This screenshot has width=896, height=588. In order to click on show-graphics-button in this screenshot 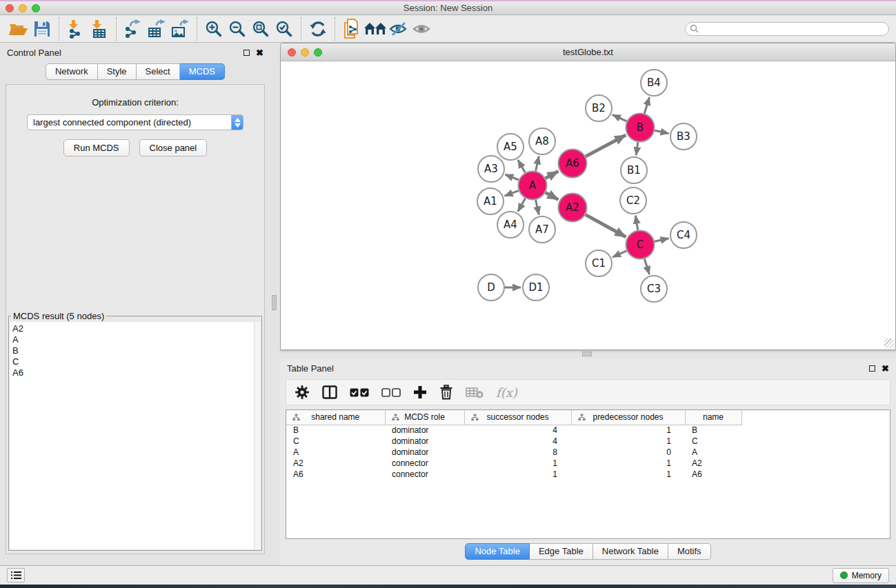, I will do `click(422, 29)`.